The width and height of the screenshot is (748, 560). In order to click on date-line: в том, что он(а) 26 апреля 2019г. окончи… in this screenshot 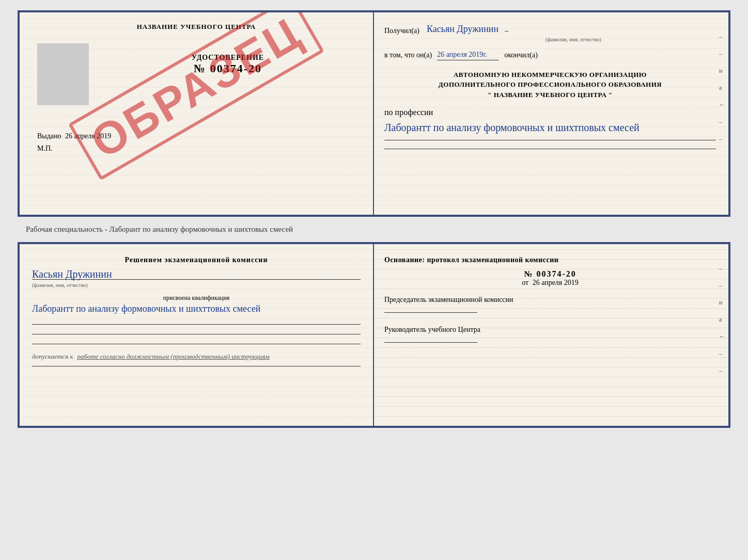, I will do `click(550, 55)`.